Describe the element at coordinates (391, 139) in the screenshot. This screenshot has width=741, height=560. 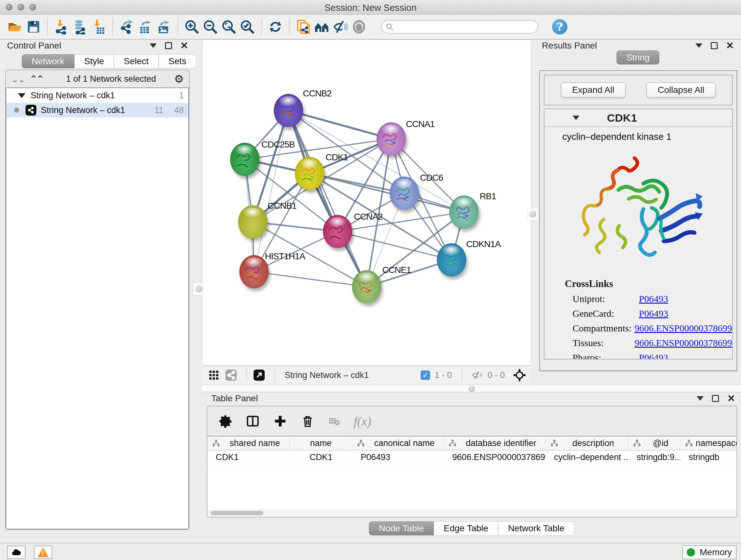
I see `network-node-CCNA1` at that location.